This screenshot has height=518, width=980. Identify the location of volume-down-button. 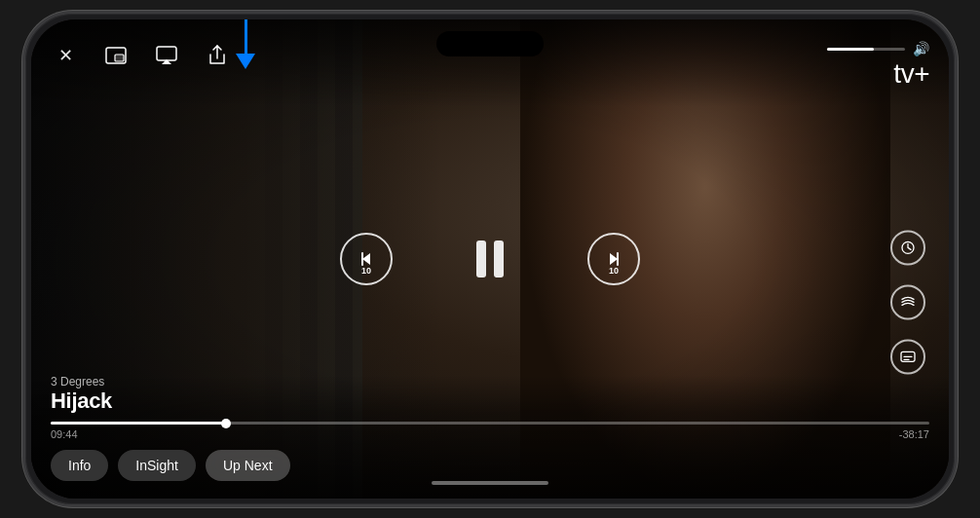
(23, 213).